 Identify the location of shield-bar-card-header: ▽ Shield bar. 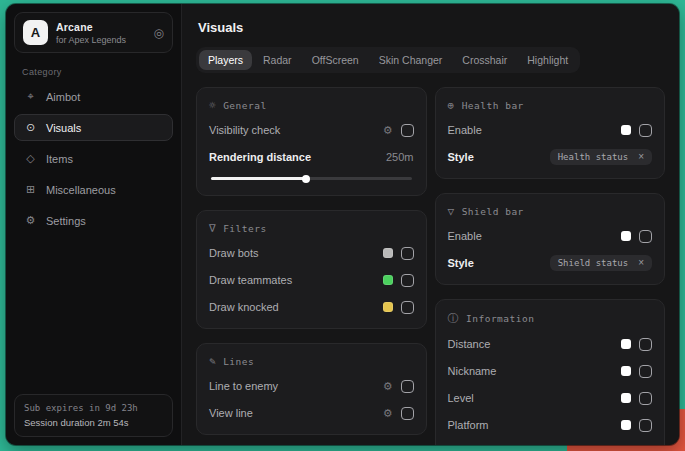
(550, 212).